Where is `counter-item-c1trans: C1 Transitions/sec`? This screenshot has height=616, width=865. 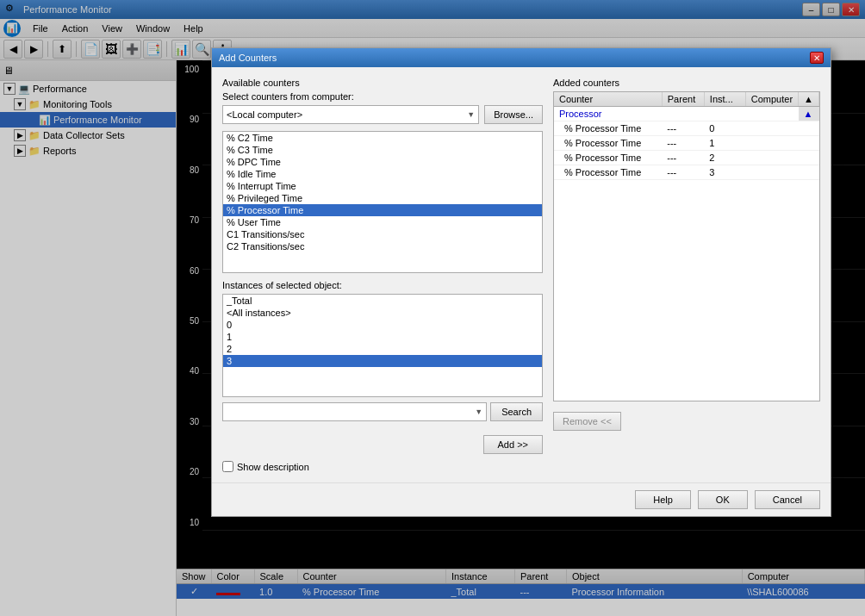
counter-item-c1trans: C1 Transitions/sec is located at coordinates (383, 234).